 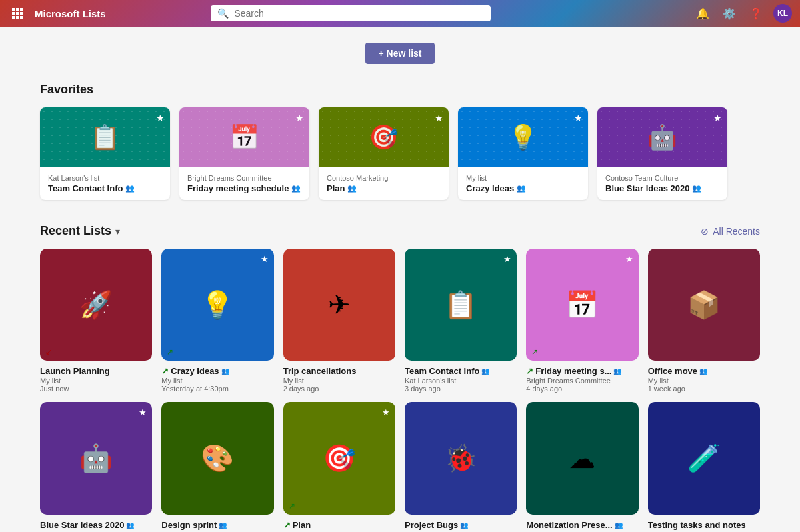 What do you see at coordinates (194, 525) in the screenshot?
I see `recent-name: Design sprint 👥` at bounding box center [194, 525].